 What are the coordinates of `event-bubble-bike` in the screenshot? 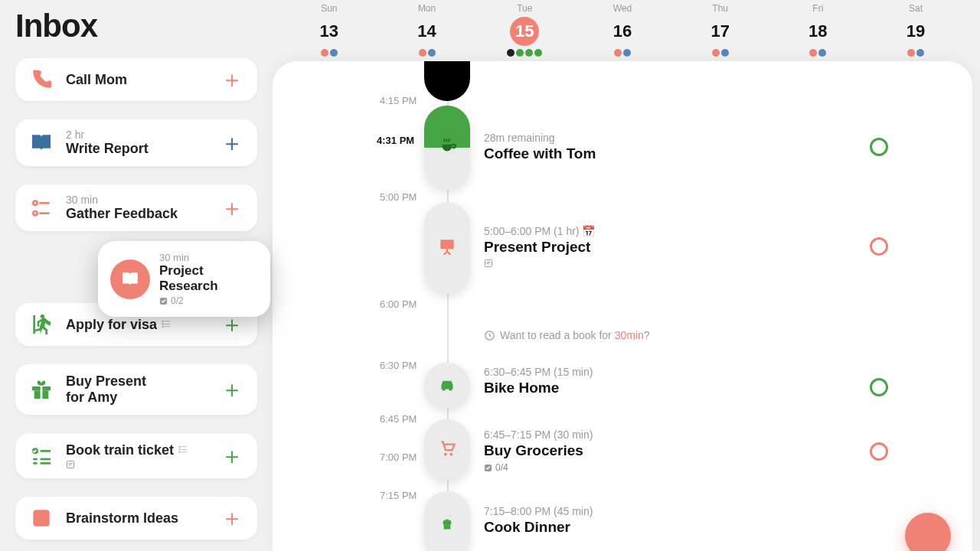 It's located at (447, 386).